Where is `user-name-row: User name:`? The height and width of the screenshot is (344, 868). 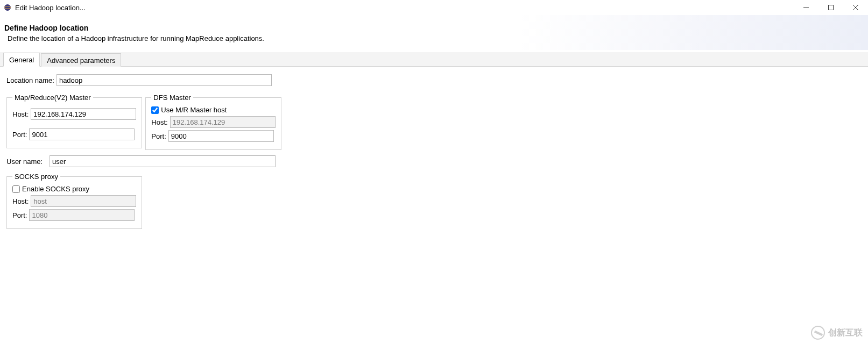 user-name-row: User name: is located at coordinates (141, 161).